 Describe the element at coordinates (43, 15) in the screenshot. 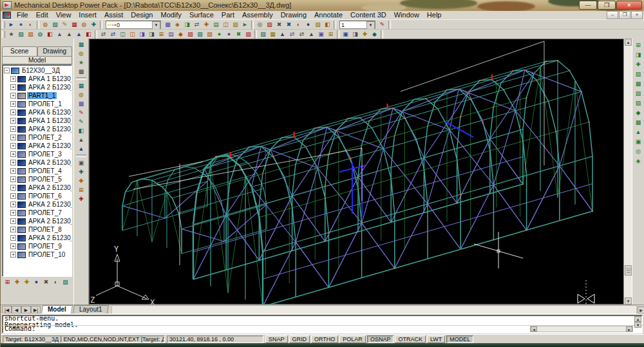

I see `menu-edit: Edit` at that location.